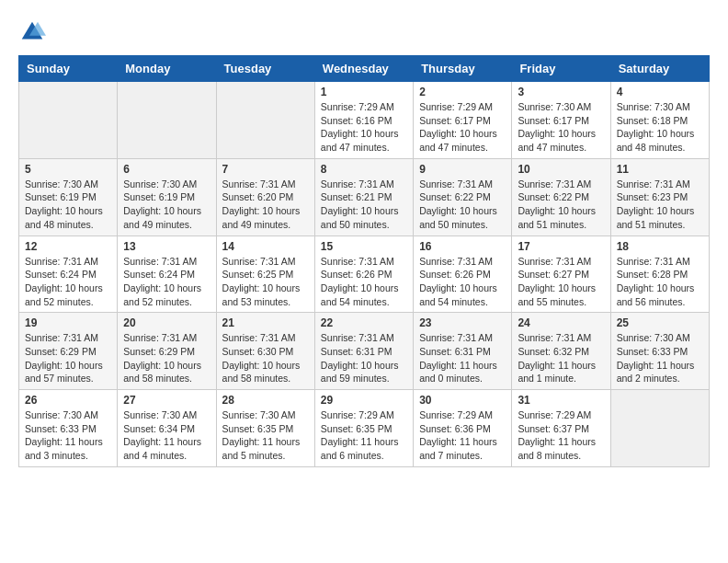  I want to click on table-row: 20Sunrise: 7:31 AM Sunset: 6:29 PM Dayli…, so click(167, 351).